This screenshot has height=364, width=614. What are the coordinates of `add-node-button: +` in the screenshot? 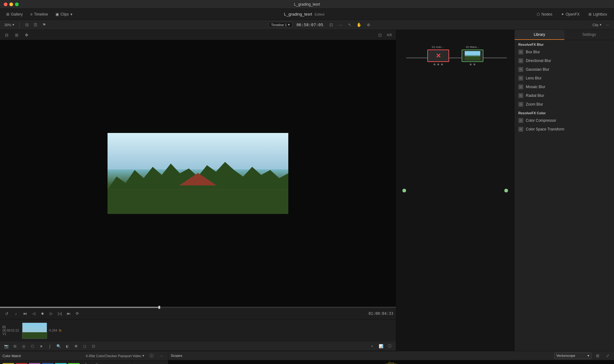 It's located at (372, 346).